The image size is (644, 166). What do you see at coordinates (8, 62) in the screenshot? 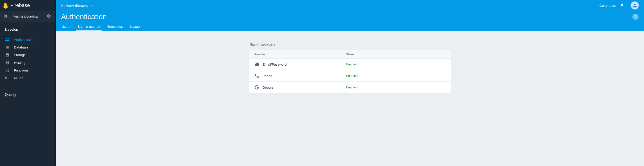
I see `globe-icon` at bounding box center [8, 62].